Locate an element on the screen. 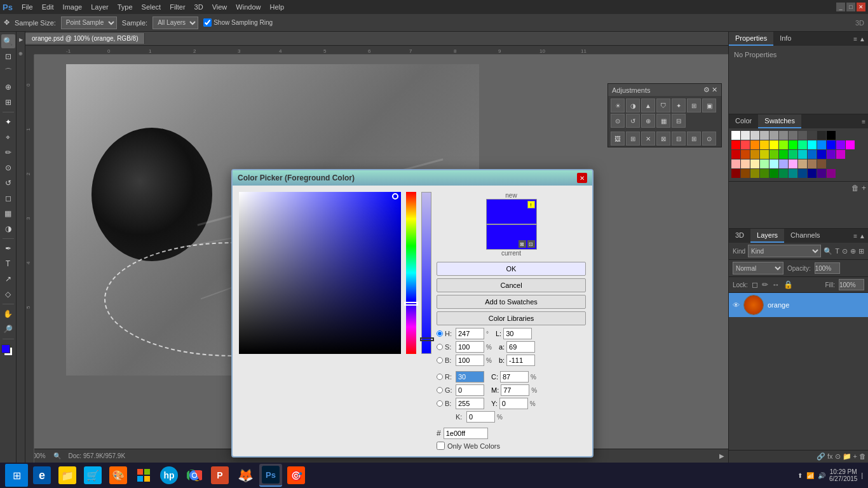 The width and height of the screenshot is (868, 488). tab-channels: Channels is located at coordinates (805, 236).